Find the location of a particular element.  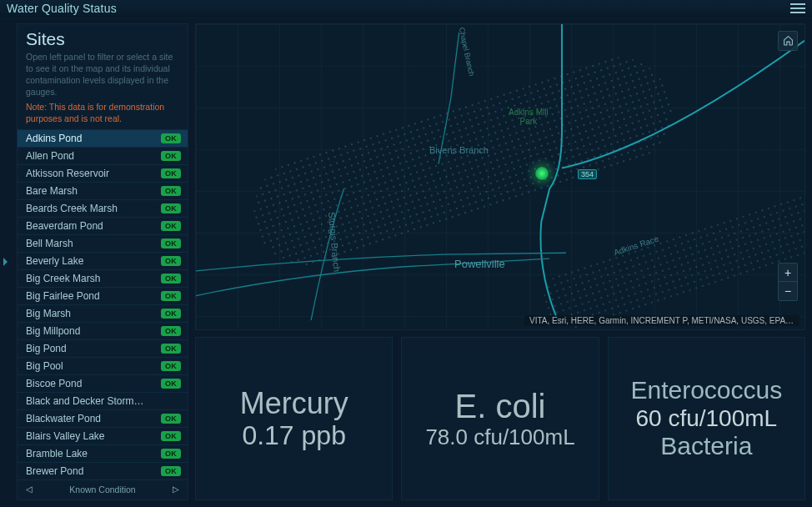

entero-sub: Bacteria is located at coordinates (706, 447).